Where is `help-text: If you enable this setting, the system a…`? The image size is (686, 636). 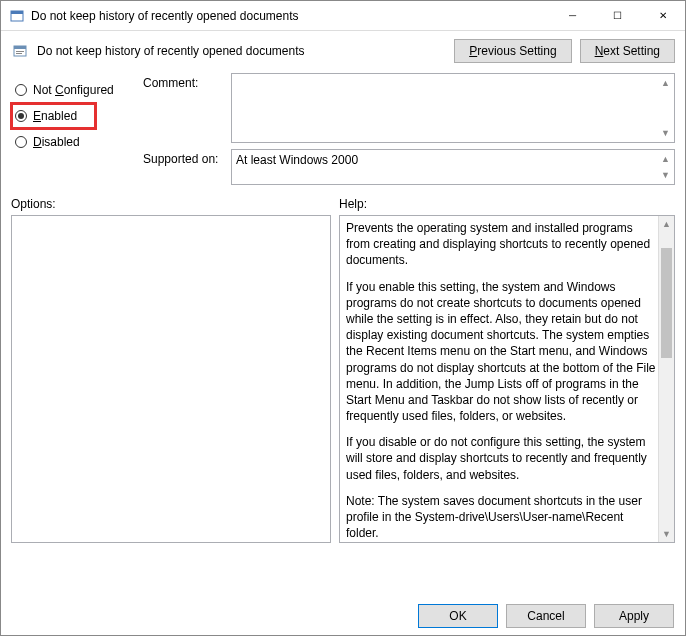 help-text: If you enable this setting, the system a… is located at coordinates (501, 352).